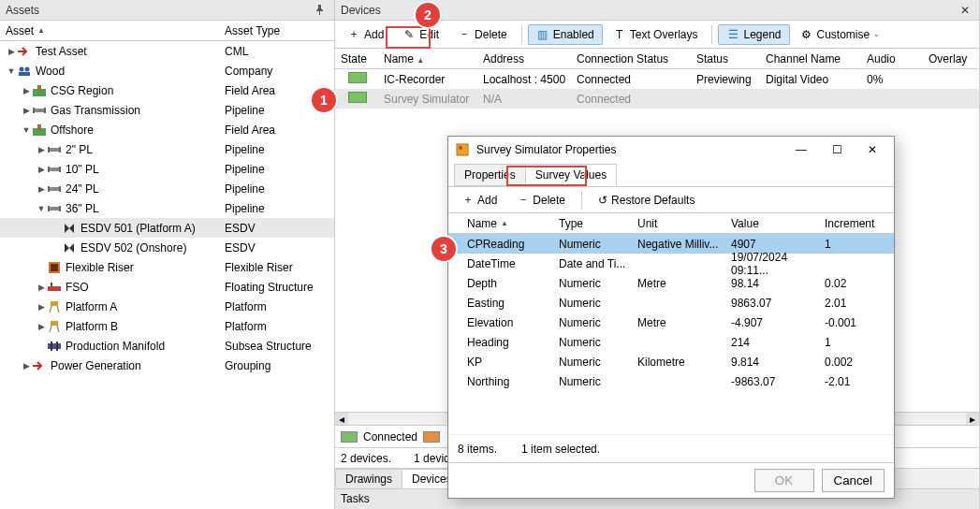 Image resolution: width=980 pixels, height=509 pixels. Describe the element at coordinates (671, 150) in the screenshot. I see `dialog-titlebar: Survey Simulator Properties ― ☐ ✕` at that location.